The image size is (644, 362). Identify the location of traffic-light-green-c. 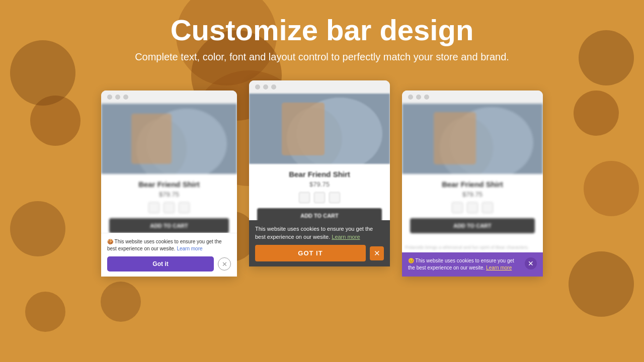
(274, 87).